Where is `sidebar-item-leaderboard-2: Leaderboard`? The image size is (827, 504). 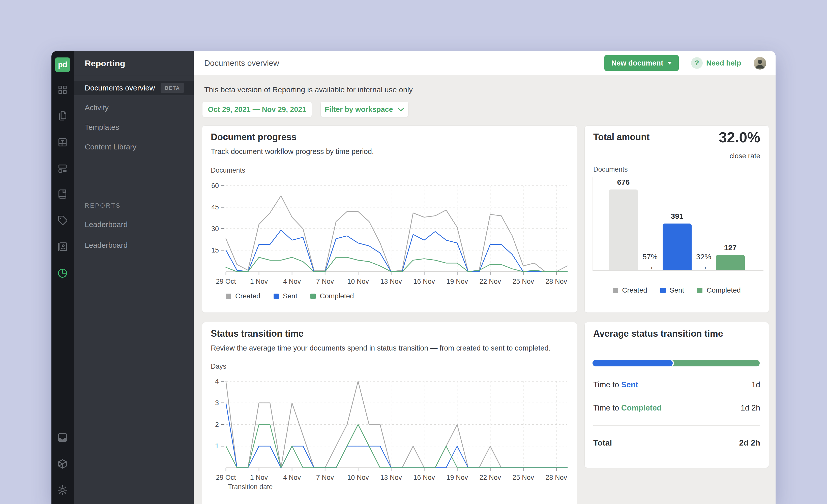 sidebar-item-leaderboard-2: Leaderboard is located at coordinates (134, 245).